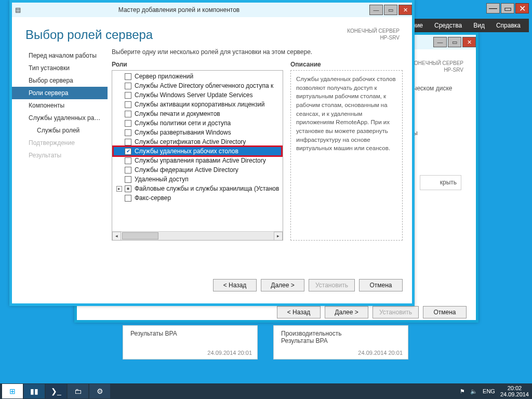  Describe the element at coordinates (197, 155) in the screenshot. I see `roles-listbox: Сервер приложенийСлужбы Active Directory…` at that location.